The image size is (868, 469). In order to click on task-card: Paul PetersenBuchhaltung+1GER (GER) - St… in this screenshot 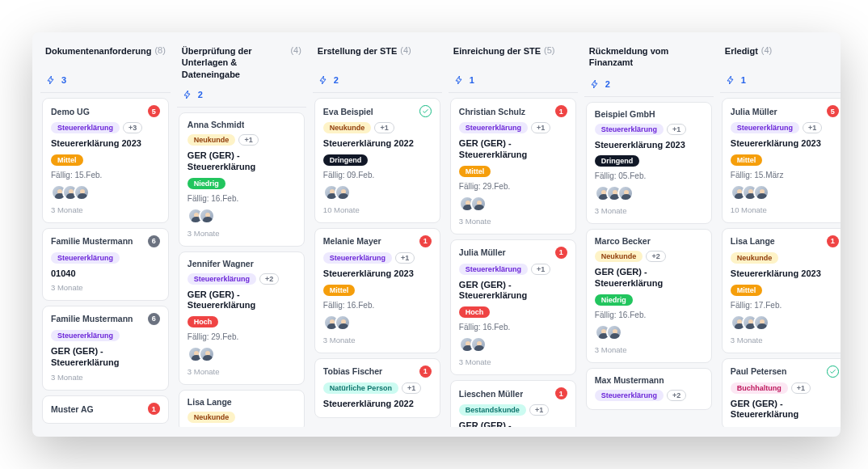, I will do `click(781, 393)`.